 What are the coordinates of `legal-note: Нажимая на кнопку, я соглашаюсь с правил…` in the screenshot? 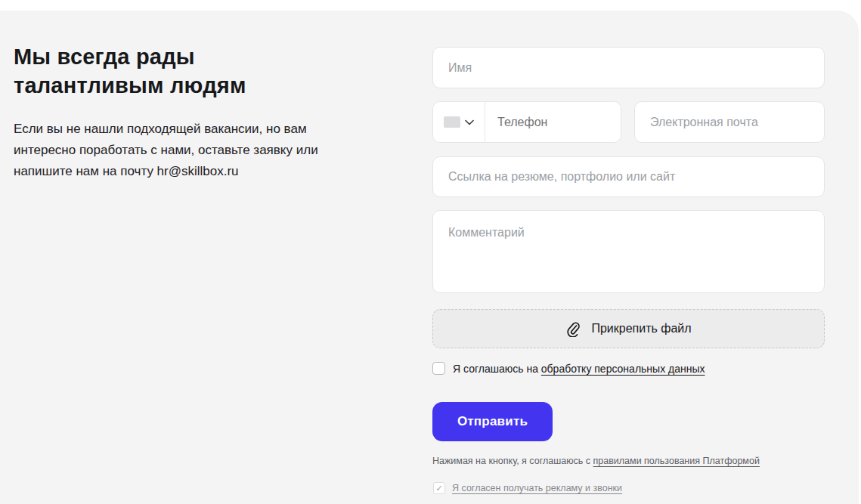 It's located at (629, 461).